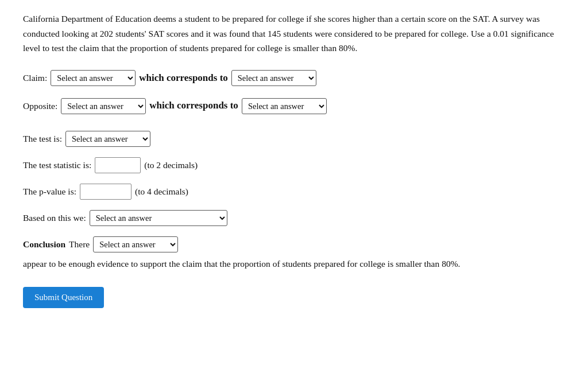 The image size is (588, 385). Describe the element at coordinates (194, 106) in the screenshot. I see `which-corresponds-to-2: which corresponds to` at that location.